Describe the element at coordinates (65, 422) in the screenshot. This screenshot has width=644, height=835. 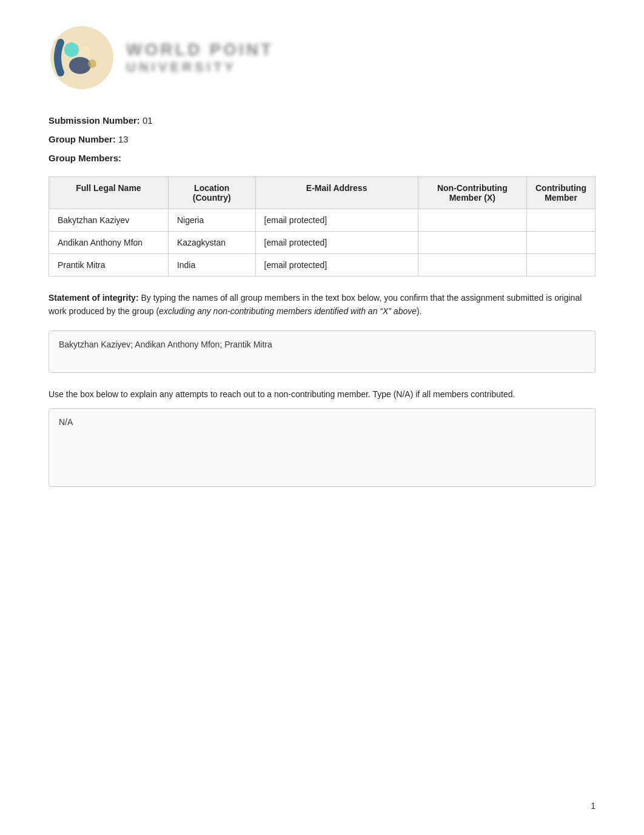
I see `na-value: N/A` at that location.